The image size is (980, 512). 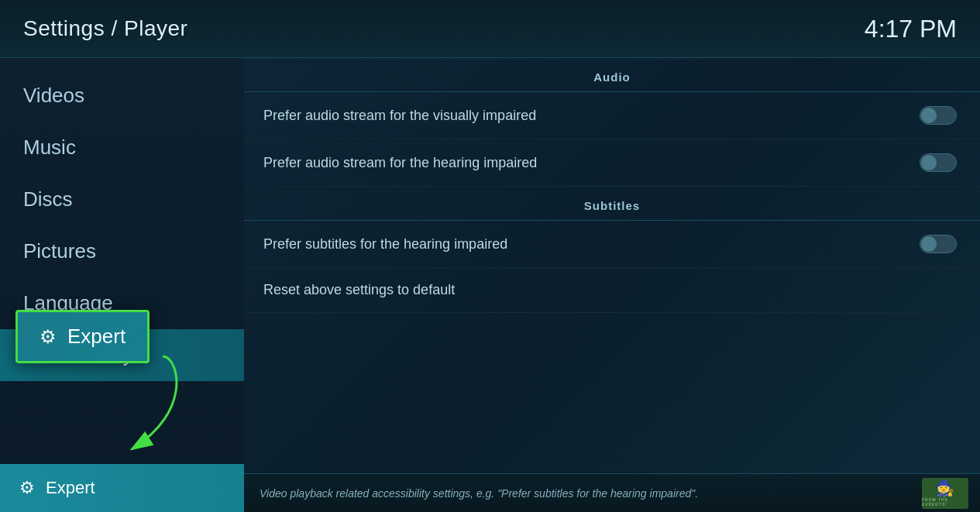 What do you see at coordinates (70, 488) in the screenshot?
I see `expert-label: Expert` at bounding box center [70, 488].